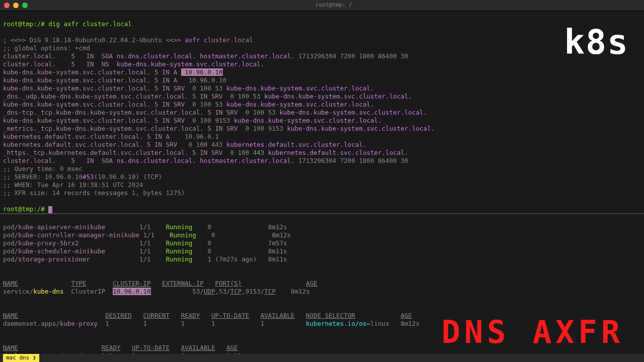  I want to click on zoom-icon, so click(25, 5).